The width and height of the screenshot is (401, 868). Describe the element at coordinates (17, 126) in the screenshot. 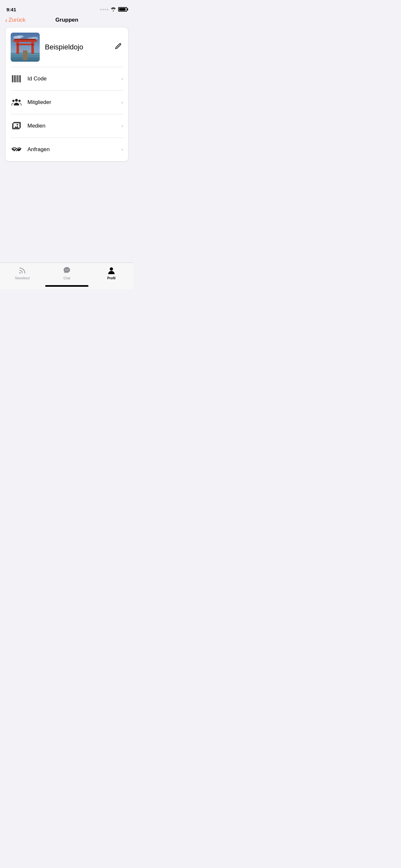

I see `media-icon` at that location.